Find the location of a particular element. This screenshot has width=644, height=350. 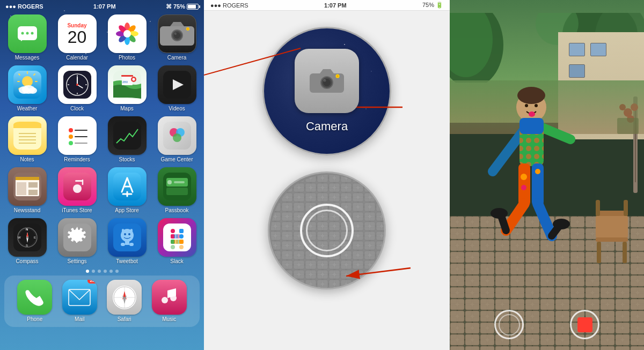

app-videos: Videos is located at coordinates (177, 89).